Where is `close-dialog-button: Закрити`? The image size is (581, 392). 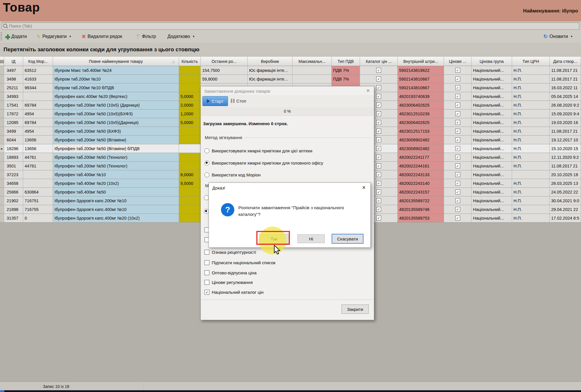
close-dialog-button: Закрити is located at coordinates (355, 309).